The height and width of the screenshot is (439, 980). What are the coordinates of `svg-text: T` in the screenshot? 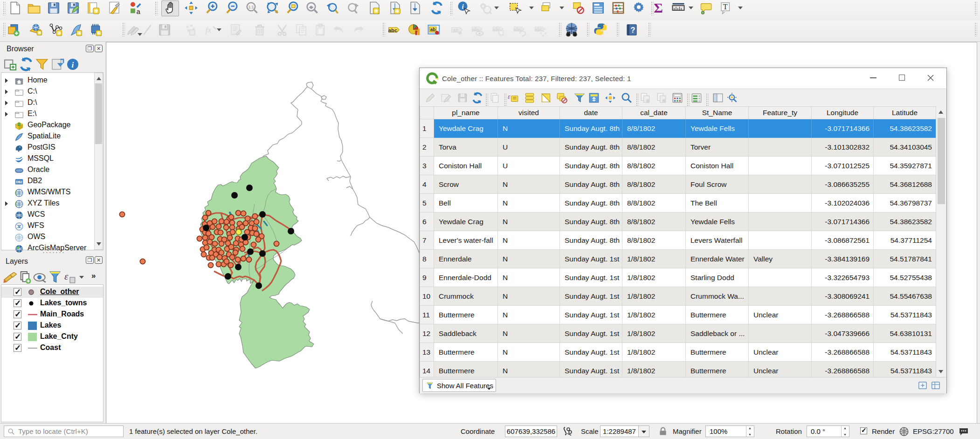 It's located at (725, 7).